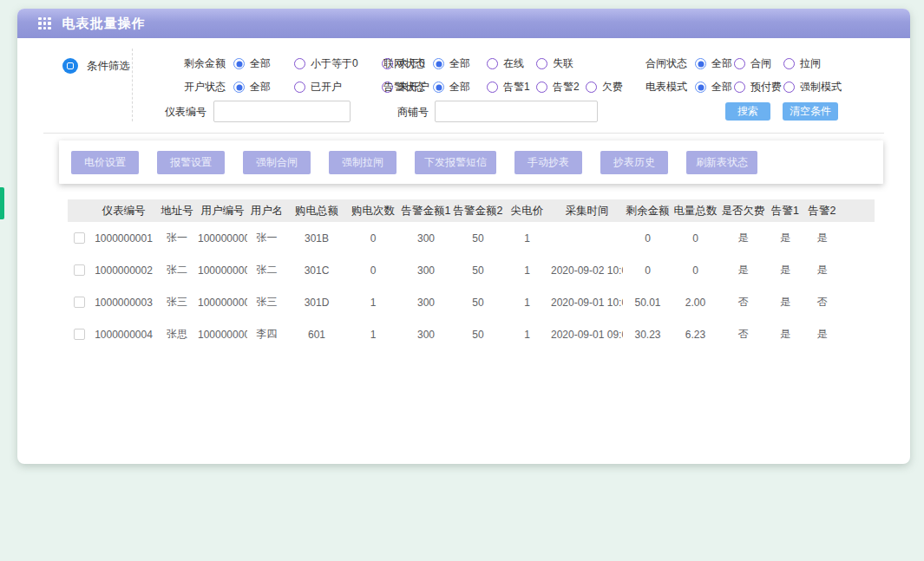 Image resolution: width=924 pixels, height=561 pixels. What do you see at coordinates (222, 303) in the screenshot?
I see `table-cell: 1000000003` at bounding box center [222, 303].